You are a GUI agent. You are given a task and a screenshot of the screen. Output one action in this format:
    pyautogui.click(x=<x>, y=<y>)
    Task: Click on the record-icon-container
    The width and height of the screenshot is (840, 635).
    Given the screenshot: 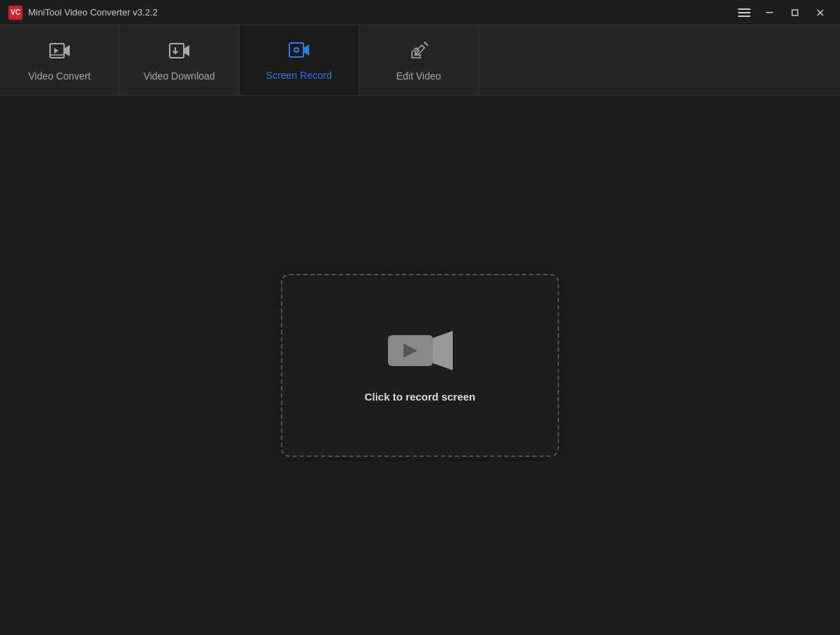 What is the action you would take?
    pyautogui.click(x=420, y=351)
    